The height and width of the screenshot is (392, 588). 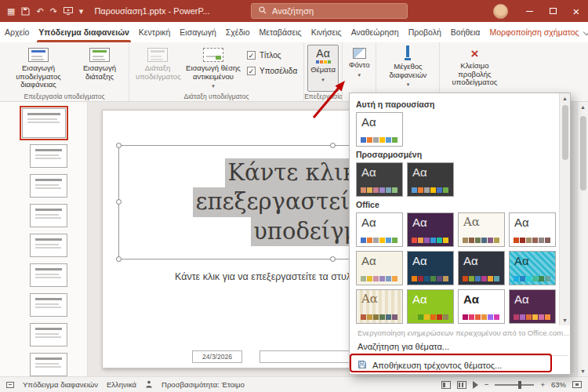 What do you see at coordinates (553, 11) in the screenshot?
I see `maximize-button` at bounding box center [553, 11].